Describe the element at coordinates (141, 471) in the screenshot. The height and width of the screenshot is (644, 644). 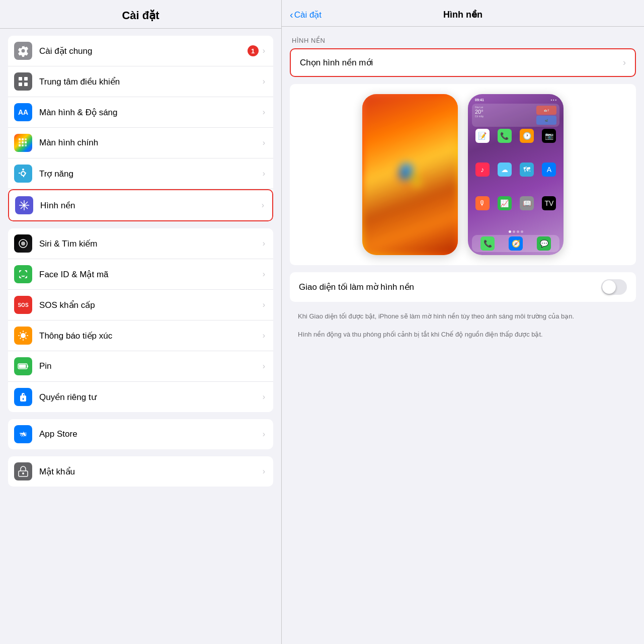
I see `sidebar-item-mat-khau: Mật khẩu ›` at that location.